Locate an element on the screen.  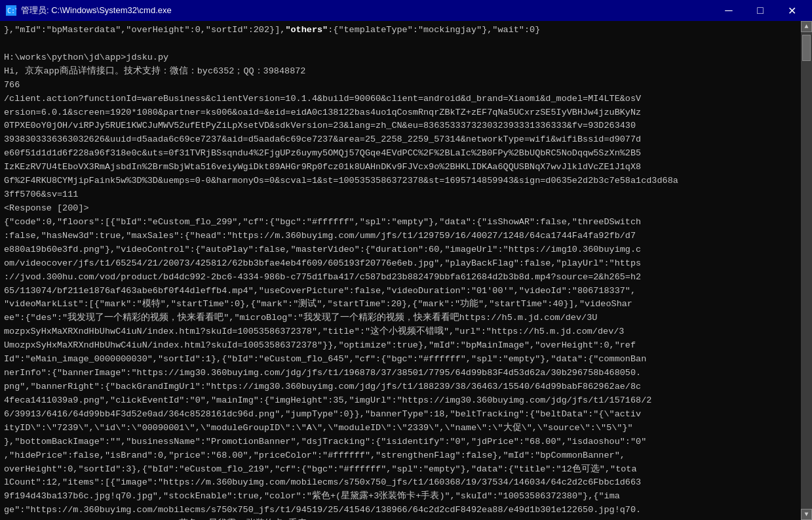
title-bar: C:\ 管理员: C:\Windows\System32\cmd.exe ─ □… is located at coordinates (406, 10).